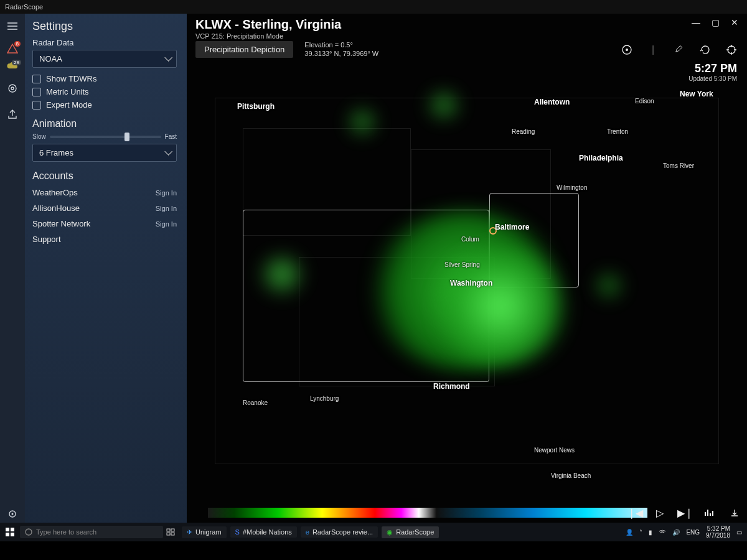  I want to click on prev-frame-button: ❘◀, so click(635, 513).